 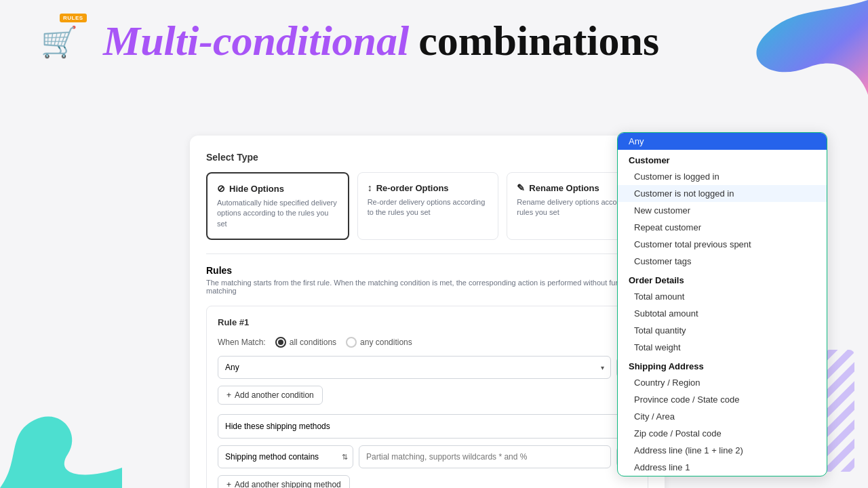 What do you see at coordinates (256, 188) in the screenshot?
I see `card-hide-label: Hide Options` at bounding box center [256, 188].